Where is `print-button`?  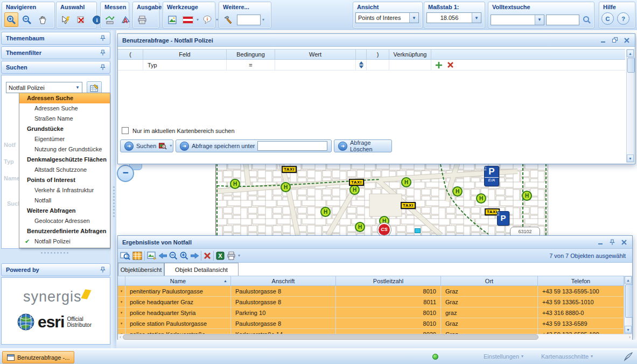 print-button is located at coordinates (142, 19).